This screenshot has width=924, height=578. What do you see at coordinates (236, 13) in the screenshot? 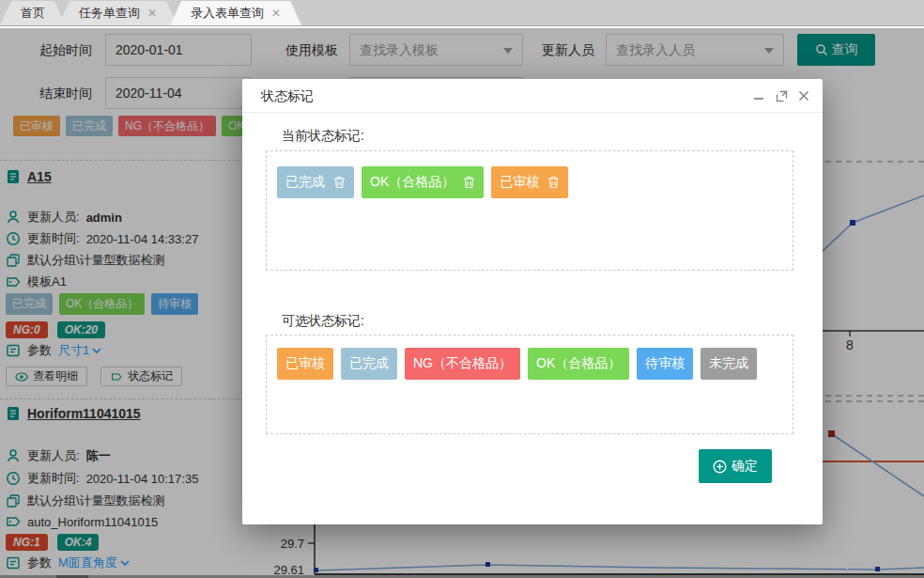
I see `tab-form-query: 录入表单查询 ✕` at bounding box center [236, 13].